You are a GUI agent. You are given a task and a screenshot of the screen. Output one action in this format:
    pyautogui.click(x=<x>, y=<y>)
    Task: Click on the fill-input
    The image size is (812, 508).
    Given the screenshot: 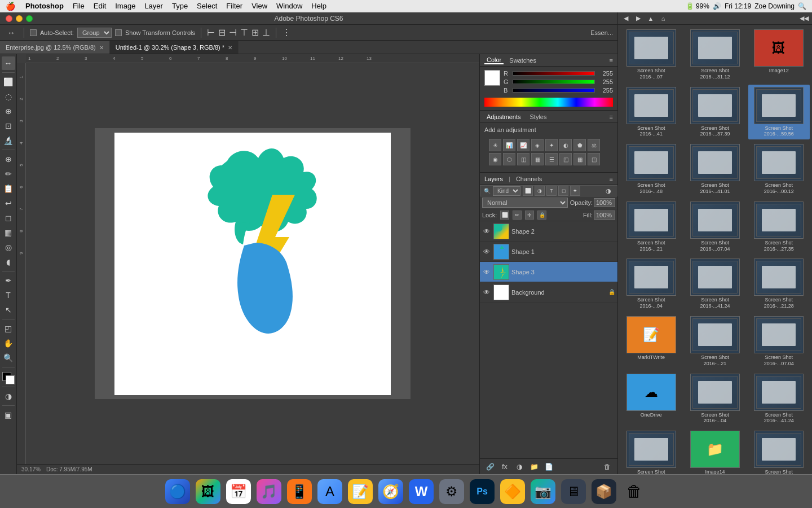 What is the action you would take?
    pyautogui.click(x=604, y=215)
    